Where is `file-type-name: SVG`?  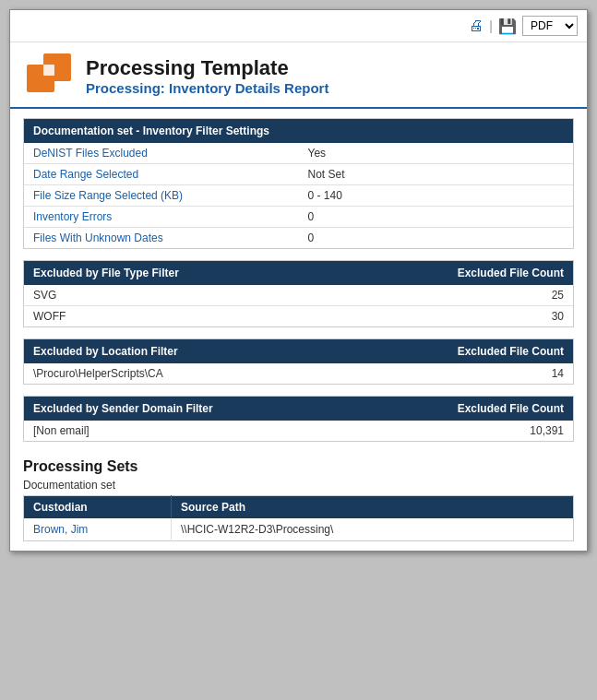 file-type-name: SVG is located at coordinates (196, 295).